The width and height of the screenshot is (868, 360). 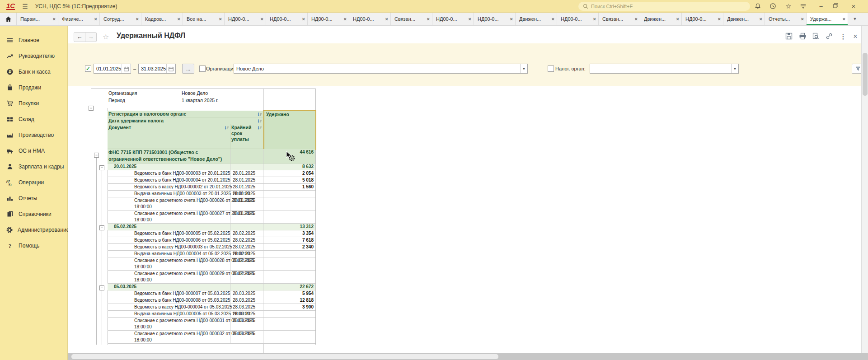 I want to click on sidebar-item-bag: Продажи, so click(x=33, y=88).